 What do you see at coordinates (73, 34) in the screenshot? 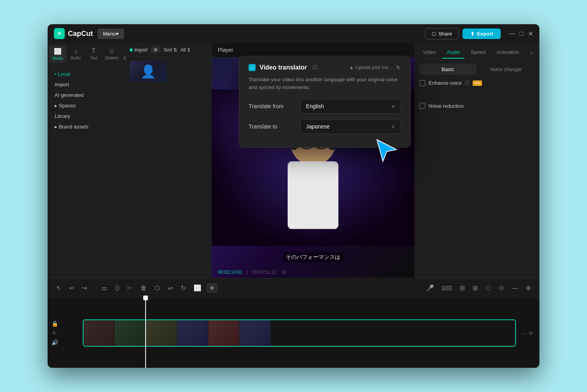
I see `logo: ✕ CapCut` at bounding box center [73, 34].